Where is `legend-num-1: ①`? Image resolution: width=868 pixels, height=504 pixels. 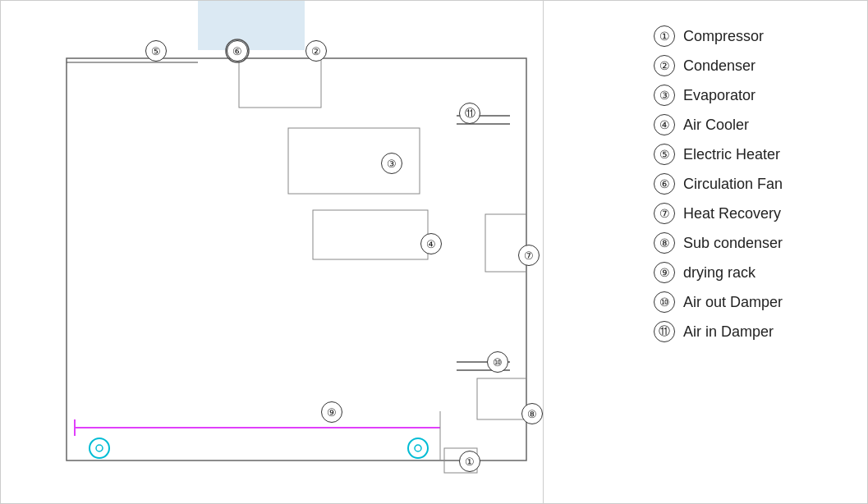 legend-num-1: ① is located at coordinates (664, 36).